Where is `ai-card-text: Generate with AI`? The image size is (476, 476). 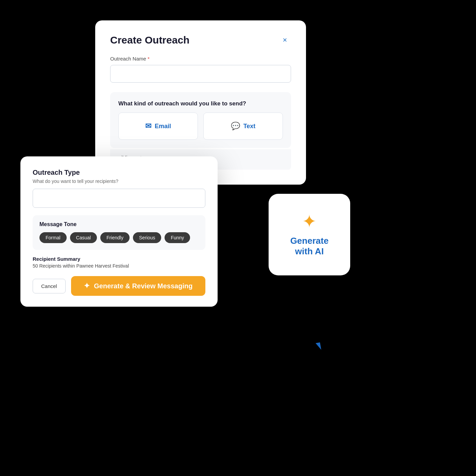 ai-card-text: Generate with AI is located at coordinates (309, 246).